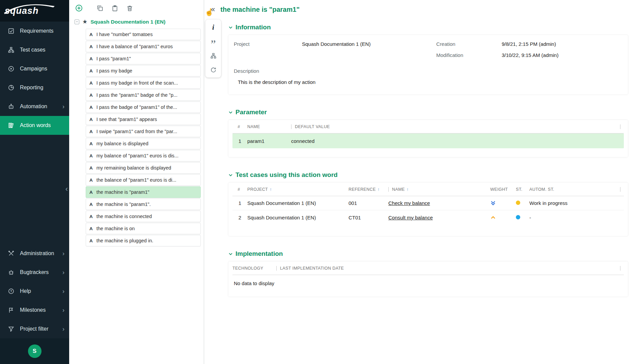 The height and width of the screenshot is (364, 638). I want to click on creation-value: 9/8/21, 2:15 PM (admin), so click(529, 44).